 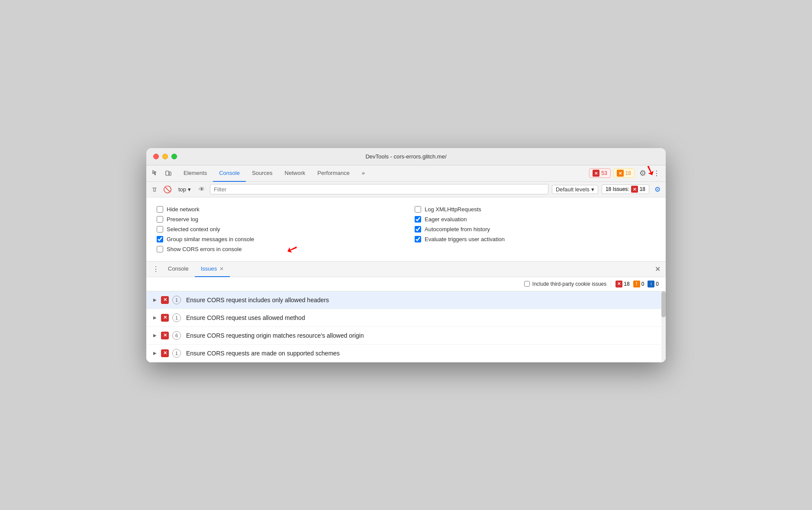 What do you see at coordinates (156, 157) in the screenshot?
I see `close-button` at bounding box center [156, 157].